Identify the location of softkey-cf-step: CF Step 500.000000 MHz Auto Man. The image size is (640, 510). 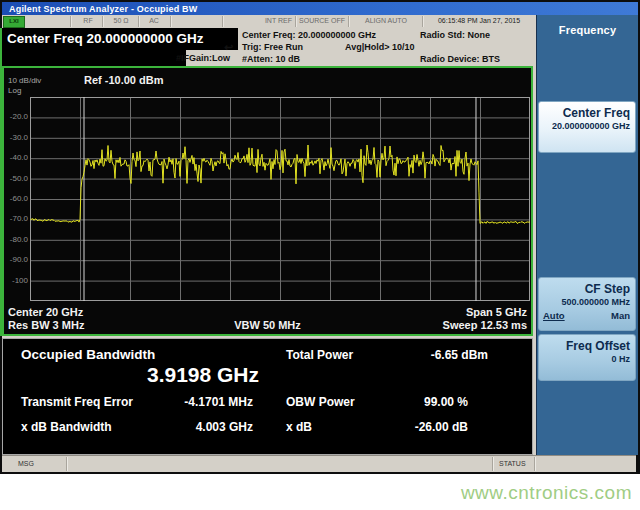
(587, 304).